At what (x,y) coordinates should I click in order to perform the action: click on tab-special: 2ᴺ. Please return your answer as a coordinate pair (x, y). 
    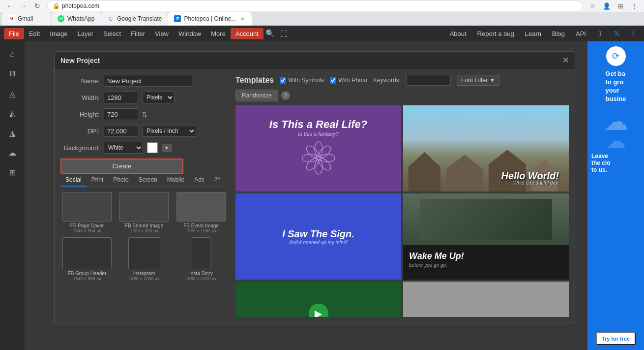
    Looking at the image, I should click on (217, 180).